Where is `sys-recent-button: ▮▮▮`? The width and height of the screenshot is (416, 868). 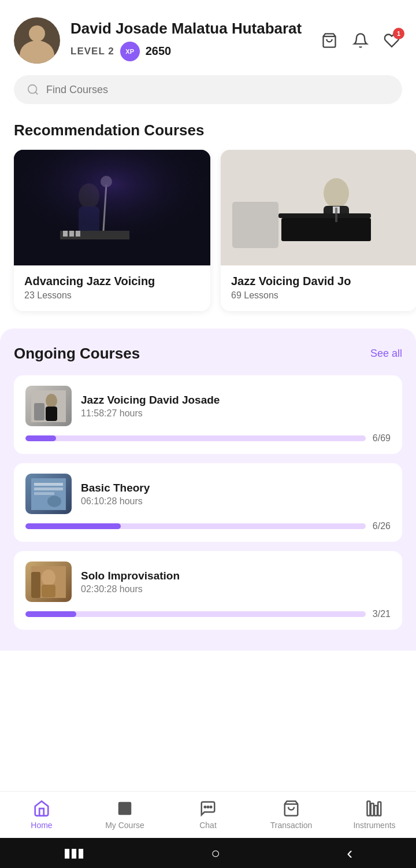 sys-recent-button: ▮▮▮ is located at coordinates (74, 853).